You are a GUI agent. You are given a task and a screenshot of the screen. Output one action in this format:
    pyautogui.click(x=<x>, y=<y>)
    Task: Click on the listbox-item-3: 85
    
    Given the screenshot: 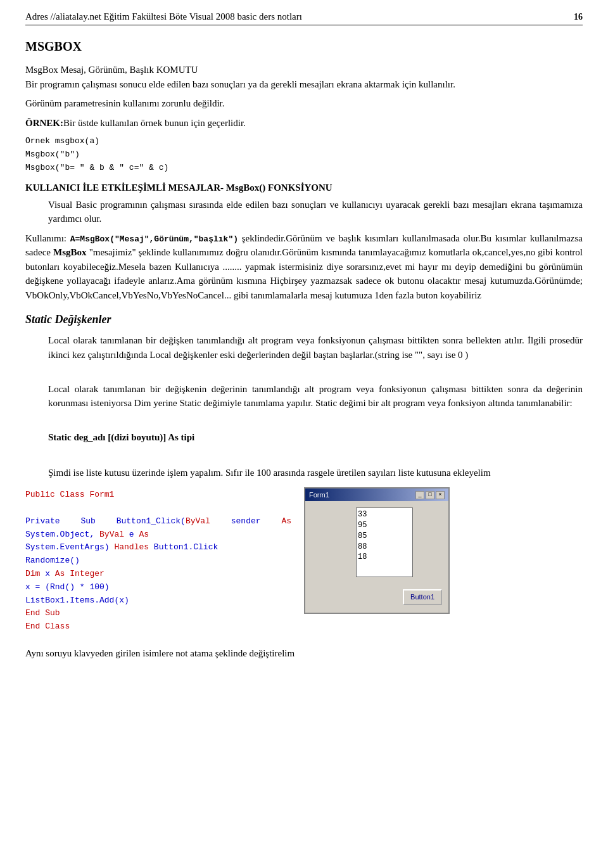 What is the action you would take?
    pyautogui.click(x=384, y=536)
    